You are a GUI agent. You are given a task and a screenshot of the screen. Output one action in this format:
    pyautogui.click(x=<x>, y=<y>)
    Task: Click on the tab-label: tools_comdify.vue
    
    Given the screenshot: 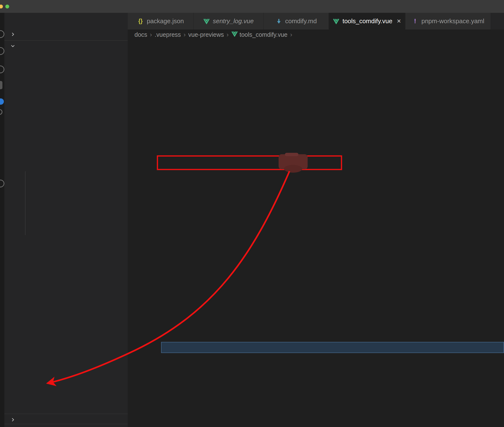 What is the action you would take?
    pyautogui.click(x=367, y=21)
    